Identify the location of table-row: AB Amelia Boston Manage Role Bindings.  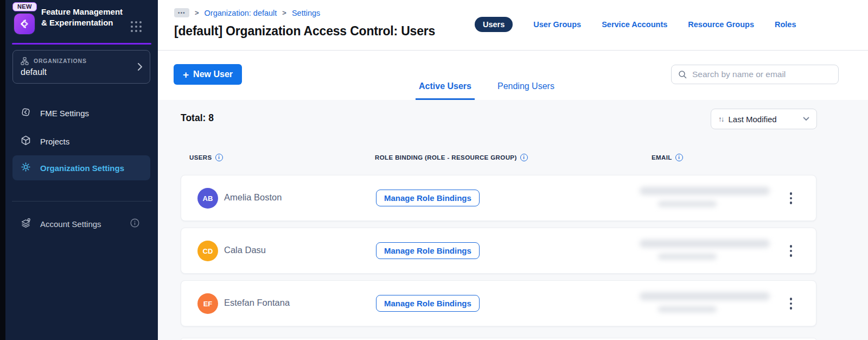
(499, 198).